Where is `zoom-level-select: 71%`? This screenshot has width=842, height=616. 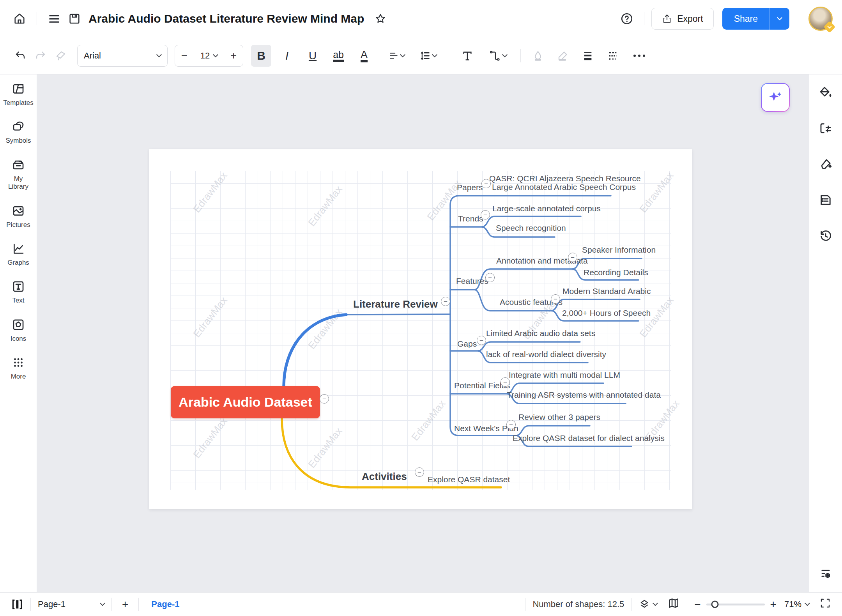 zoom-level-select: 71% is located at coordinates (797, 604).